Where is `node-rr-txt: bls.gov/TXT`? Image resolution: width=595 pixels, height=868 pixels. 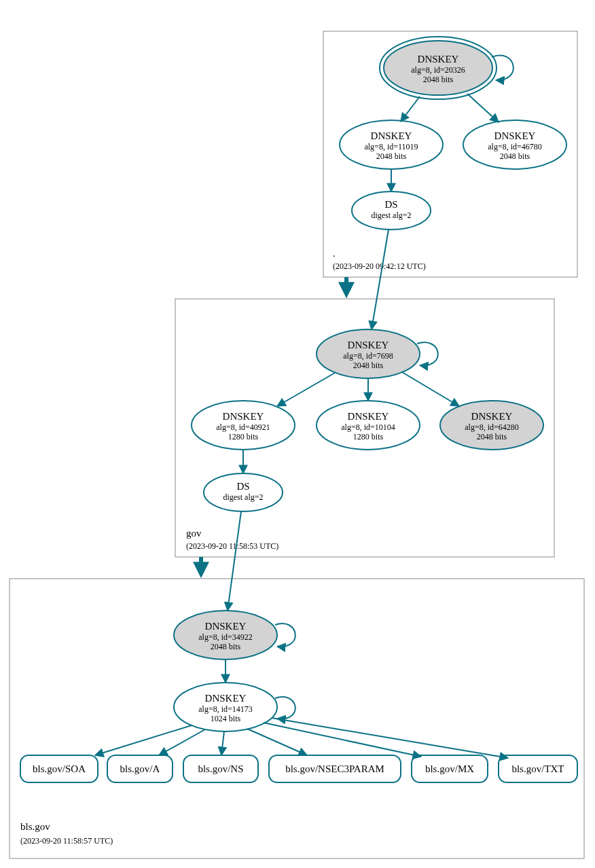
node-rr-txt: bls.gov/TXT is located at coordinates (538, 769).